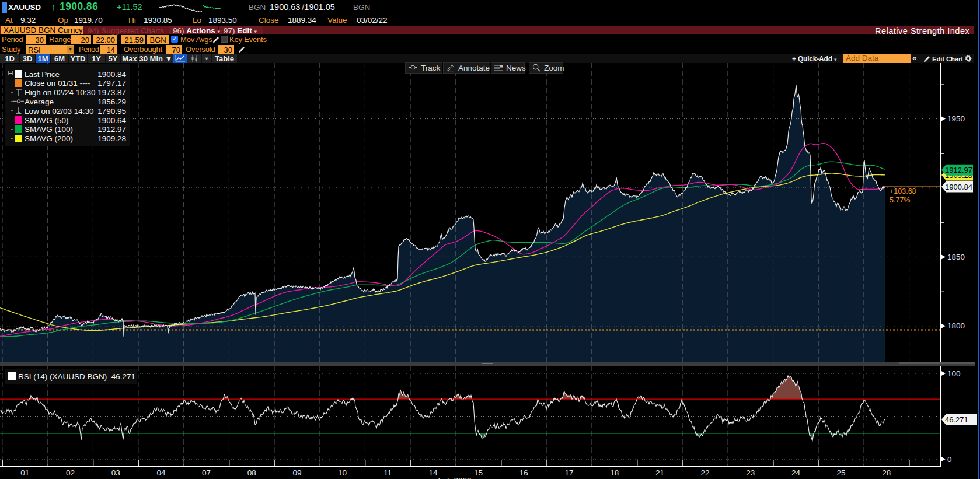 The width and height of the screenshot is (980, 479). Describe the element at coordinates (161, 473) in the screenshot. I see `svg-text: 04` at that location.